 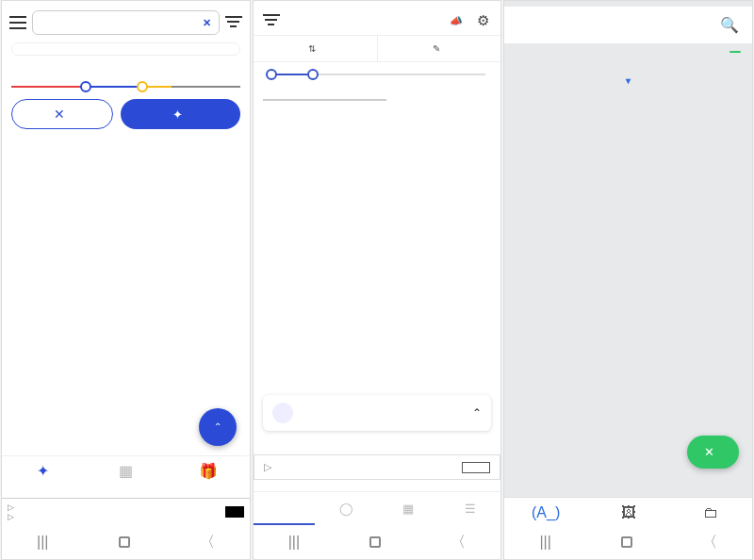 I want to click on mode-sort: ⇅, so click(x=316, y=49).